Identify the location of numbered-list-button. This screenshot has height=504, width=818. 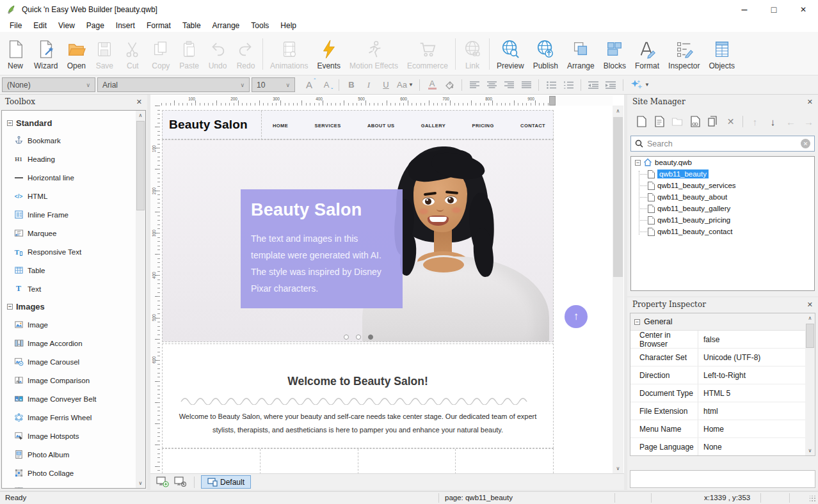
(568, 84).